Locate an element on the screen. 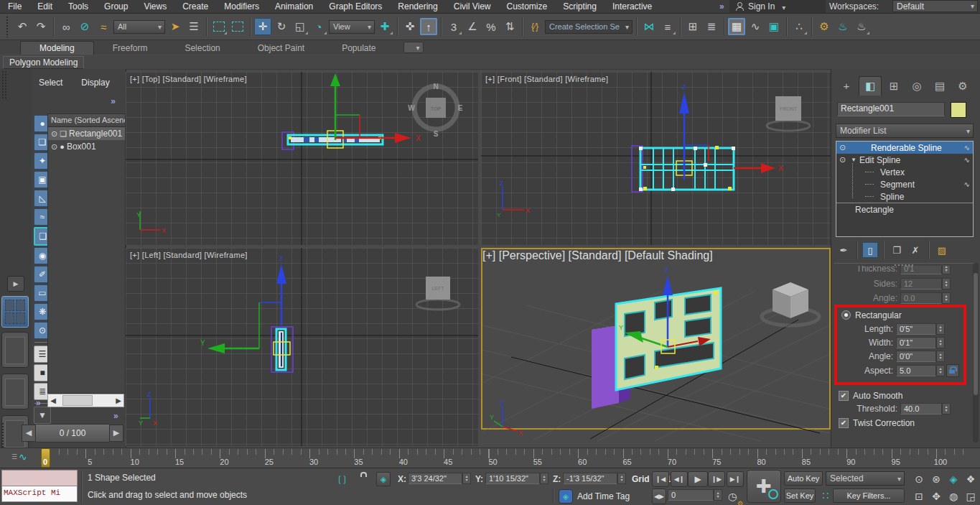 Image resolution: width=980 pixels, height=505 pixels. viewport-toggle-icon: ∿ is located at coordinates (967, 148).